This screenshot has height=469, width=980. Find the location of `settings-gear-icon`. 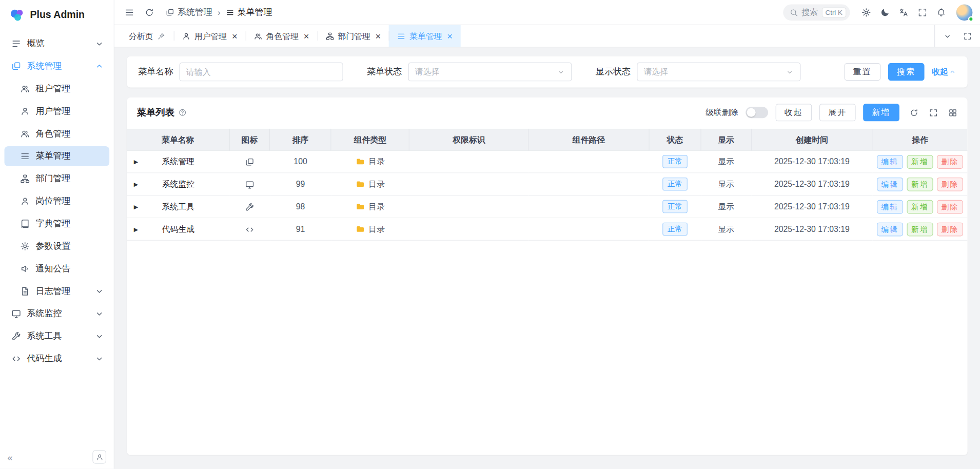

settings-gear-icon is located at coordinates (866, 12).